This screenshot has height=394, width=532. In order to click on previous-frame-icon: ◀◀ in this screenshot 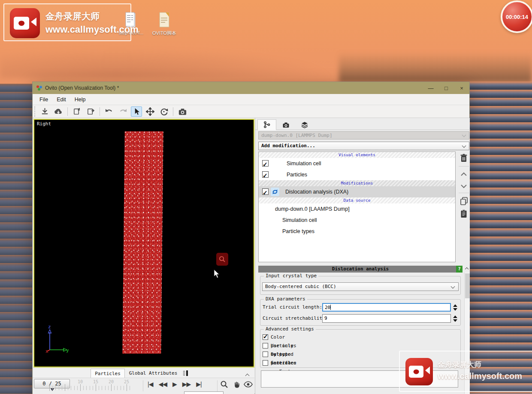, I will do `click(163, 384)`.